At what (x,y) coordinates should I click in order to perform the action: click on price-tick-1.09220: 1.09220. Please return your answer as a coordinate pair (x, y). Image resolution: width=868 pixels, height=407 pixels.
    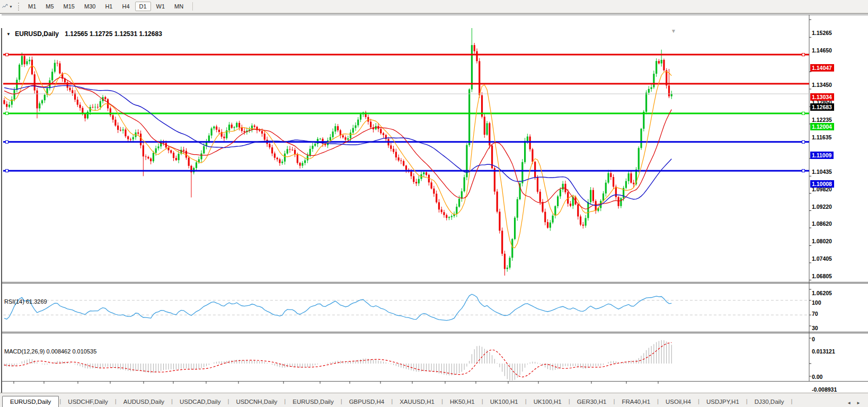
    Looking at the image, I should click on (822, 207).